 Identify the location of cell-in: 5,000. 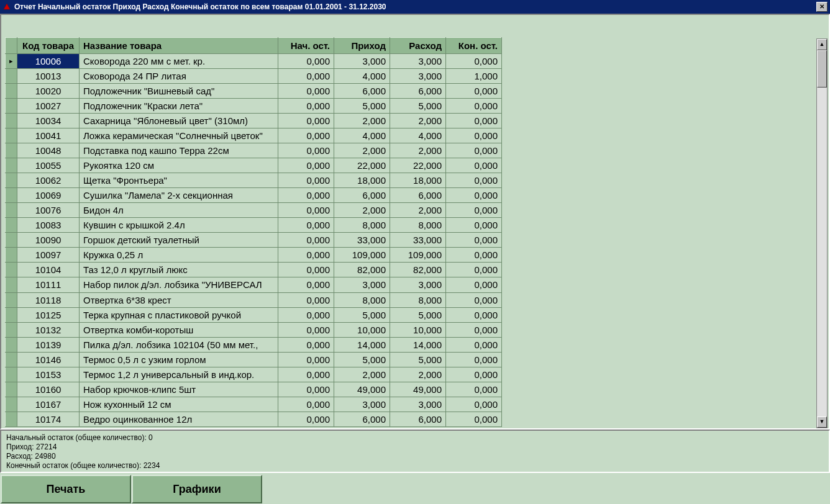
(362, 106).